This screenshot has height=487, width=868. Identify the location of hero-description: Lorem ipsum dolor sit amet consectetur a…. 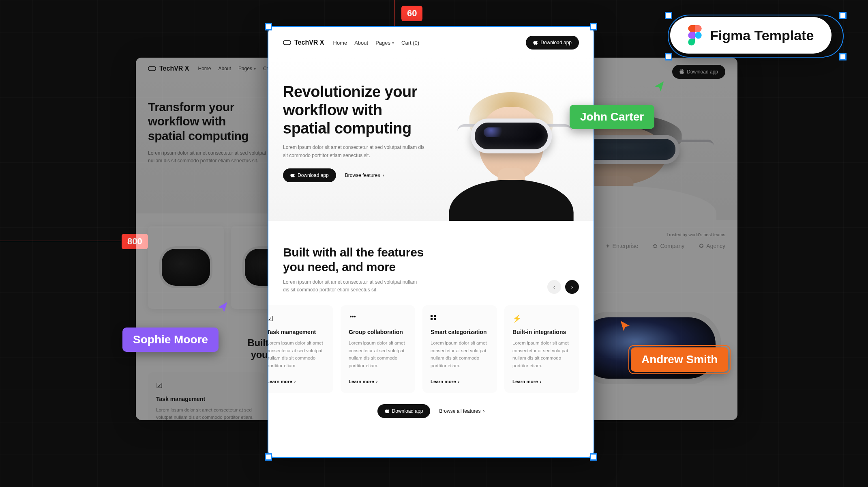
(356, 151).